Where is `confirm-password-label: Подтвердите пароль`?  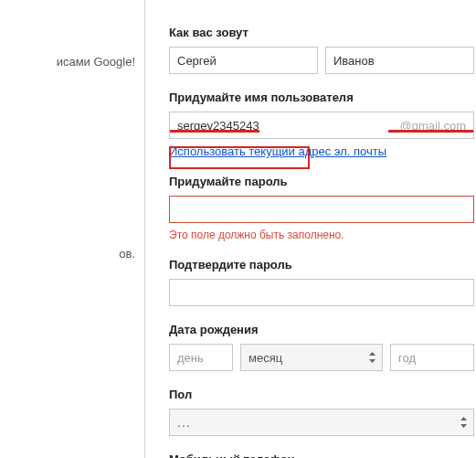
confirm-password-label: Подтвердите пароль is located at coordinates (323, 265).